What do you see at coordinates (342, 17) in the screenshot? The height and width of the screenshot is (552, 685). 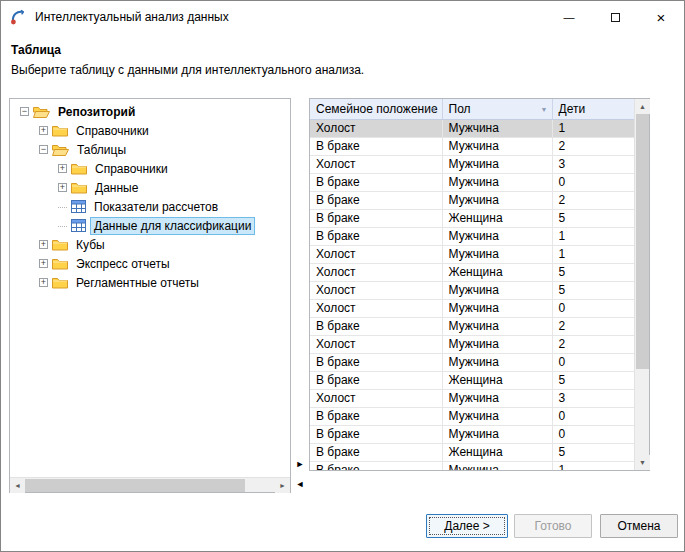 I see `titlebar: Интеллектуальный анализ данных — ×` at bounding box center [342, 17].